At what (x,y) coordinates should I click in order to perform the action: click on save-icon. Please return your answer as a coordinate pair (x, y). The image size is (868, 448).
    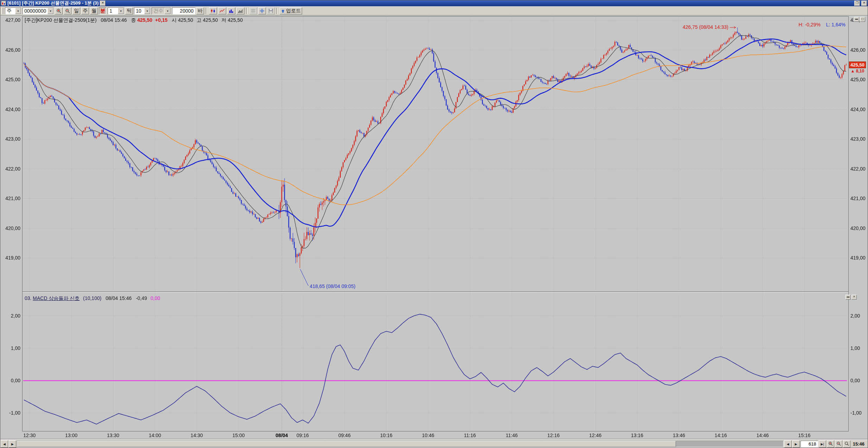
    Looking at the image, I should click on (271, 11).